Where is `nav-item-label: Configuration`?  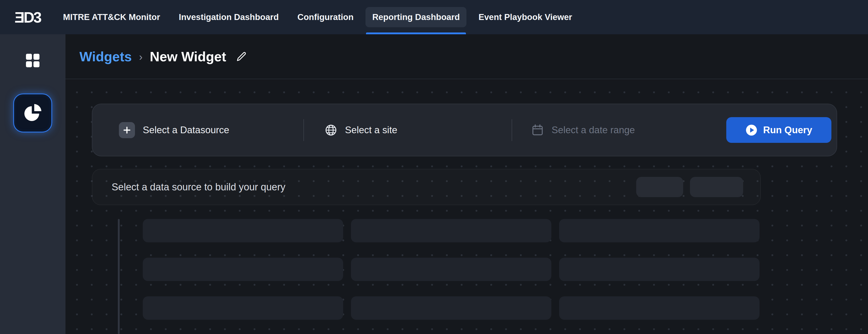 nav-item-label: Configuration is located at coordinates (326, 17).